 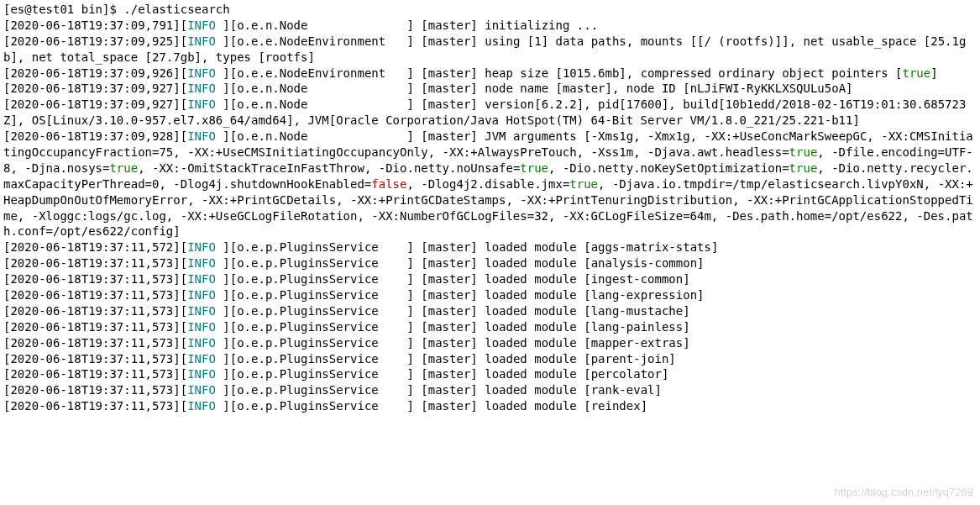 What do you see at coordinates (595, 263) in the screenshot?
I see `log-message: loaded module [analysis-common]` at bounding box center [595, 263].